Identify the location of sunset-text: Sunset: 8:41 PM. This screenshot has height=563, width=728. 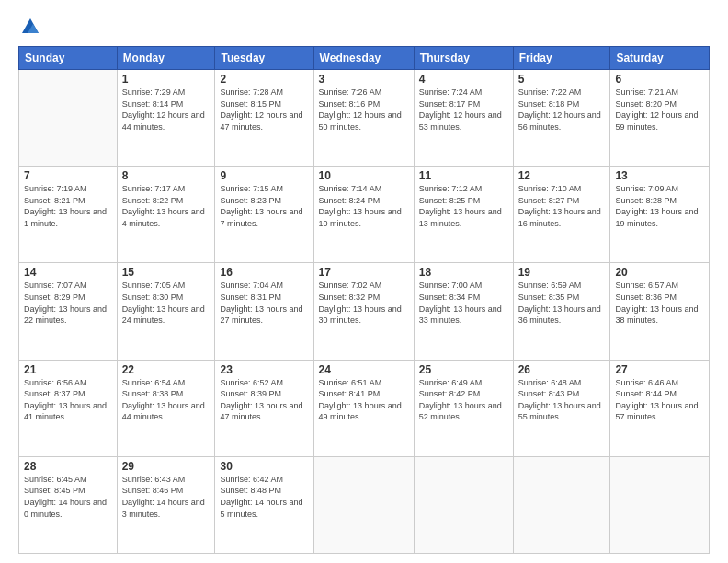
(364, 394).